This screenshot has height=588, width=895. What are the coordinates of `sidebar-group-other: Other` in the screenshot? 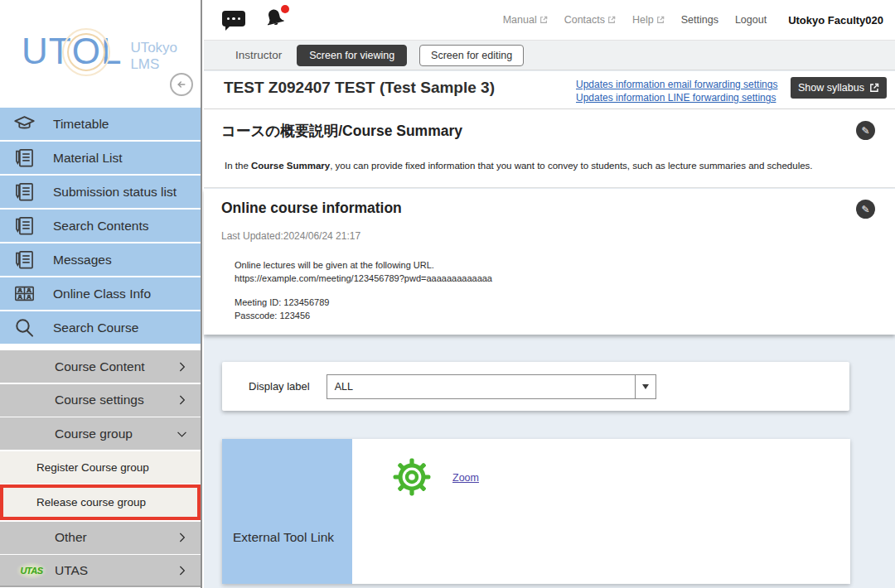 It's located at (100, 538).